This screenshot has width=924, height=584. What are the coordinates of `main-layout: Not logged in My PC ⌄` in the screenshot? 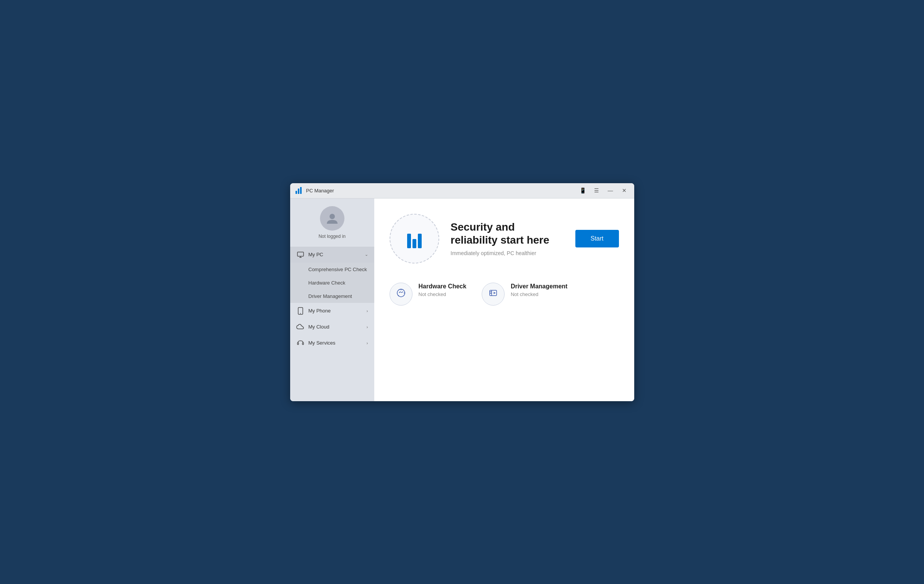 It's located at (462, 300).